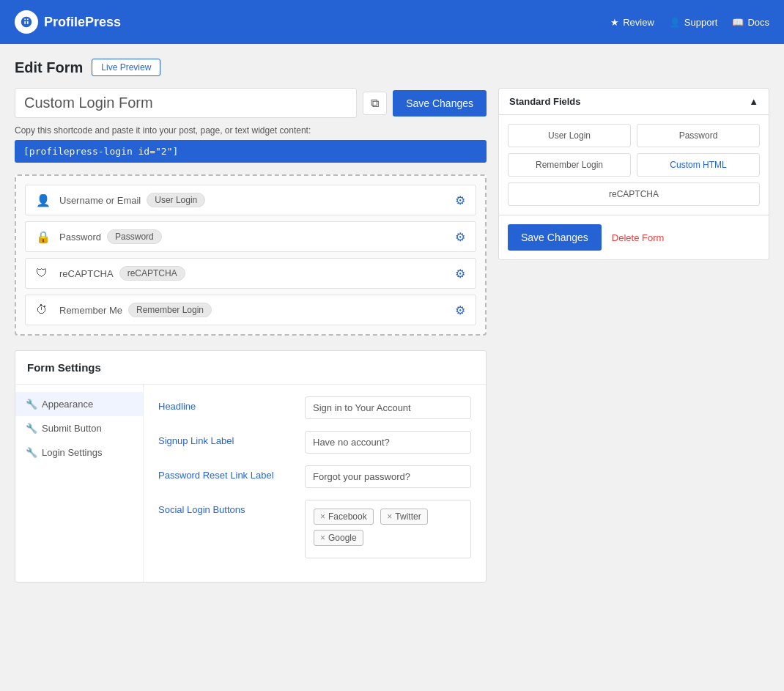 The height and width of the screenshot is (691, 784). I want to click on standard-fields-header: Standard Fields ▲, so click(634, 102).